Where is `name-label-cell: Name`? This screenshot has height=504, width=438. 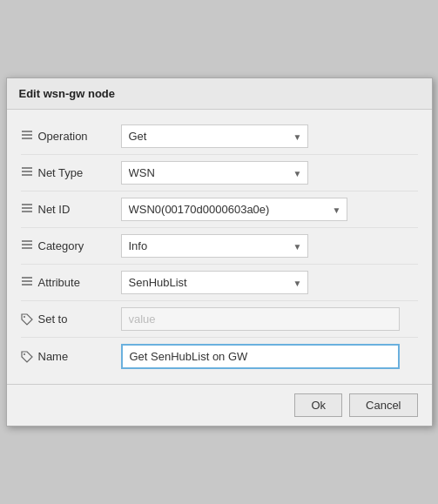
name-label-cell: Name is located at coordinates (71, 357).